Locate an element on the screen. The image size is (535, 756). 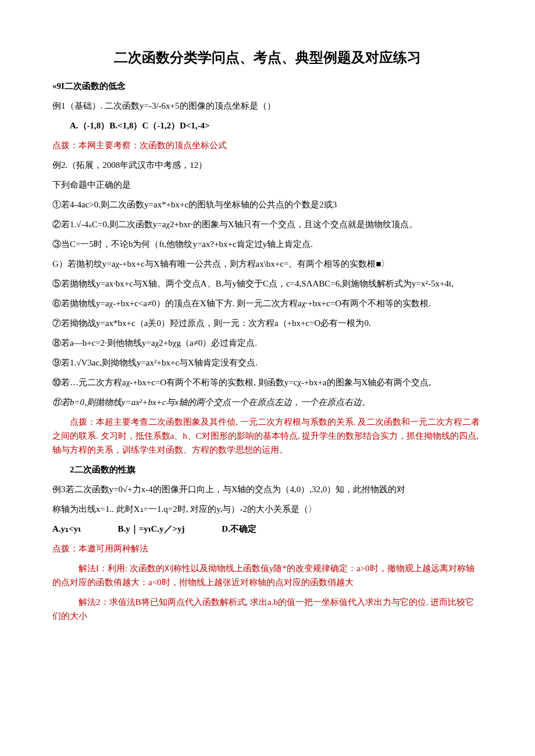
proposition-7: ⑦若拗物战y=ax*bx+c（a关0）羟过原点，则一元：次方程a（+bx+c=O… is located at coordinates (268, 323).